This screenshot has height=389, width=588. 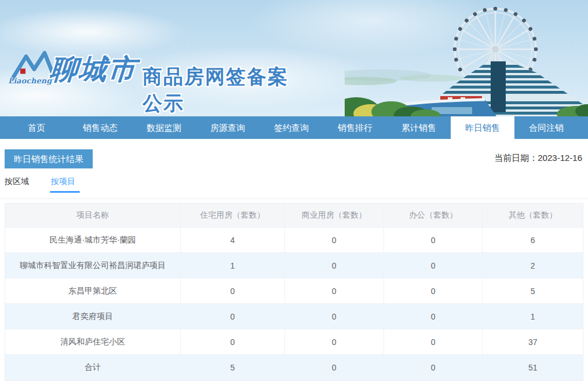 I want to click on cell-residential-total: 5, so click(x=232, y=368).